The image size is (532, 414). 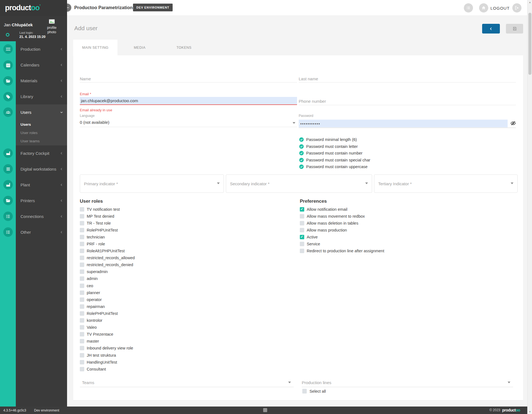 I want to click on digital-workstations-icon, so click(x=8, y=169).